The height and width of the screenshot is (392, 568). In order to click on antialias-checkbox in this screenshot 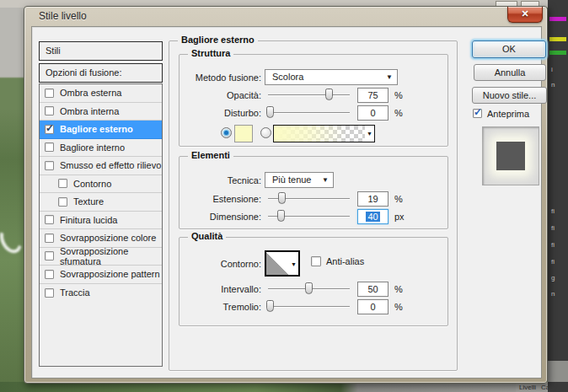, I will do `click(316, 261)`.